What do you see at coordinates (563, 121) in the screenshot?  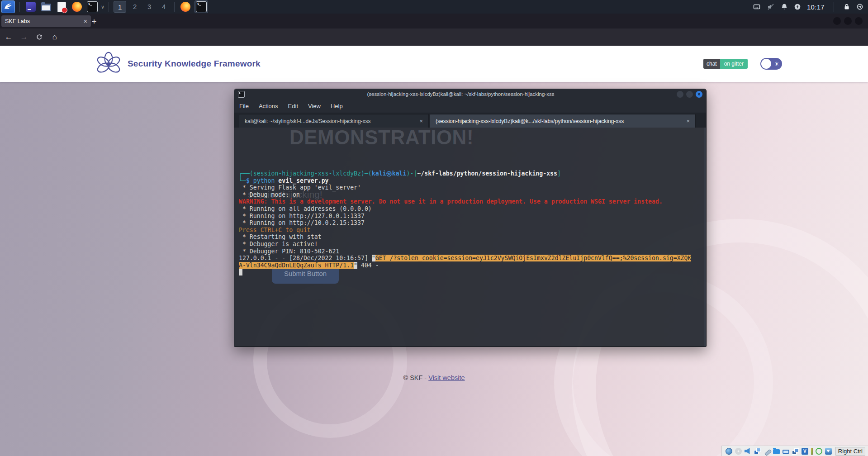 I see `terminal-tab: (session-hijacking-xss-lxlcdyBz)kali@k..…` at bounding box center [563, 121].